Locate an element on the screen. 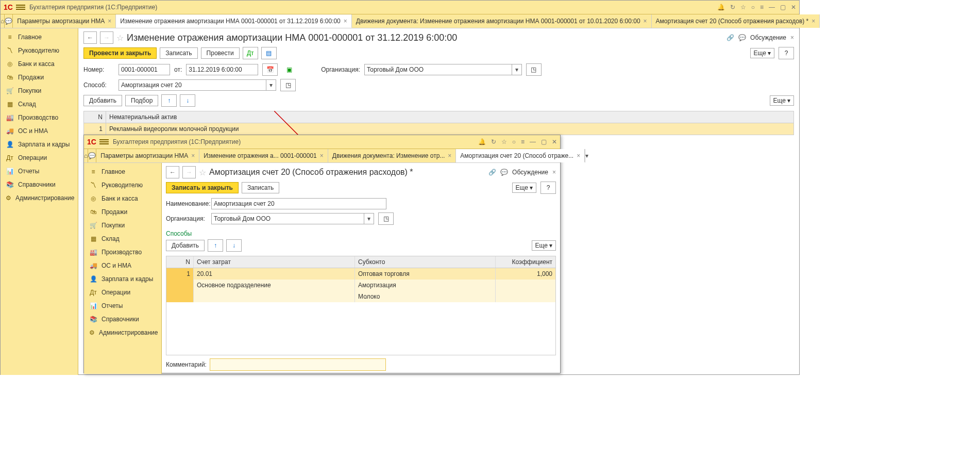 The image size is (980, 459). col-asset: Нематериальный актив is located at coordinates (450, 117).